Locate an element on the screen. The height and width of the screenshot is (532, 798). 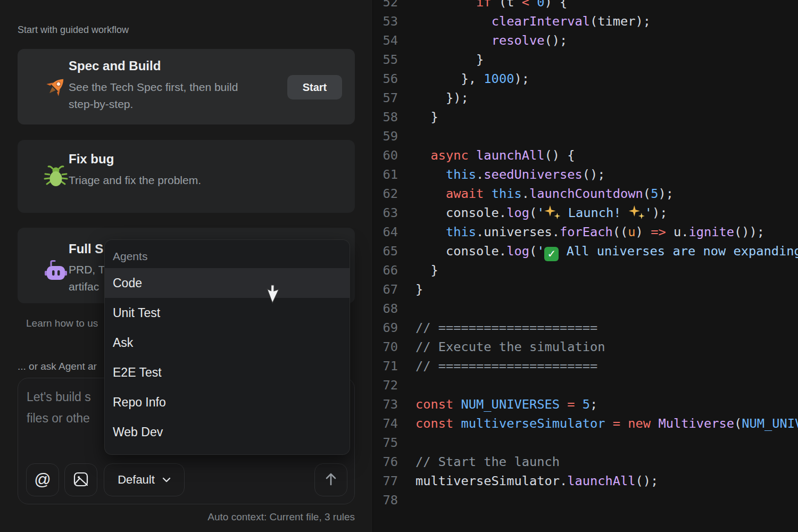
code-line: 63 console.log(' Launch! '); is located at coordinates (585, 213).